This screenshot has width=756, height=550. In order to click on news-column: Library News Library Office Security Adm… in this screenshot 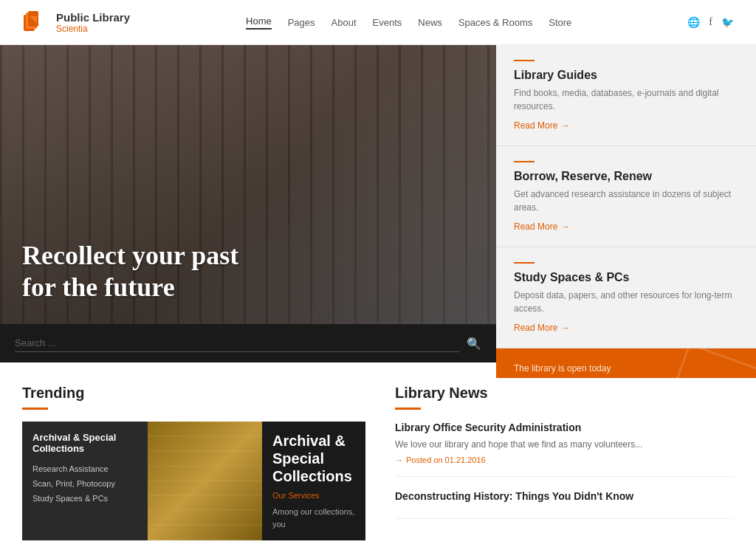, I will do `click(564, 462)`.